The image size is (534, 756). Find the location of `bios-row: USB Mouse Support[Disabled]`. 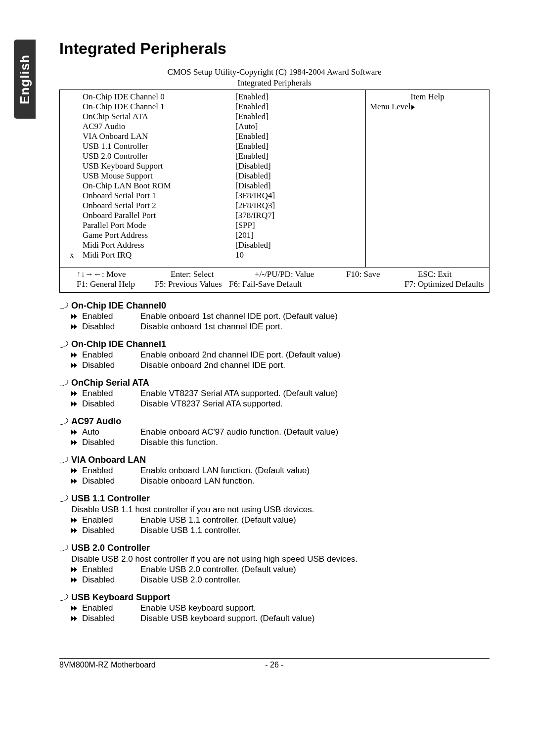

bios-row: USB Mouse Support[Disabled] is located at coordinates (216, 176).